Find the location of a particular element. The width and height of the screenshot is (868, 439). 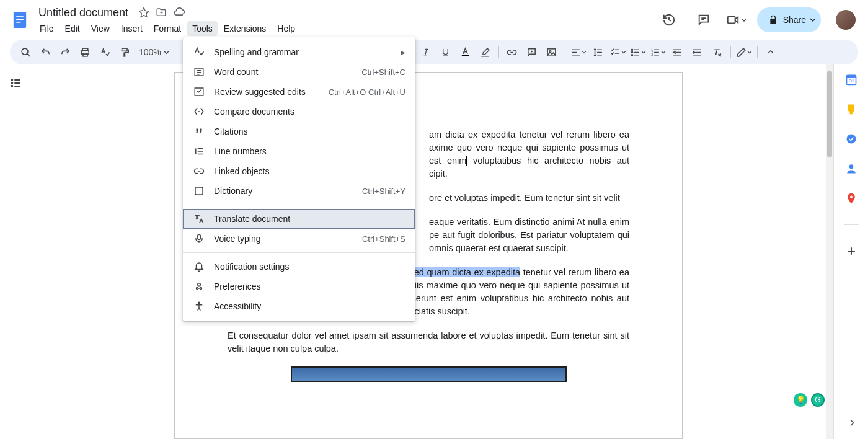

menu-item-label: Linked objects is located at coordinates (310, 171).